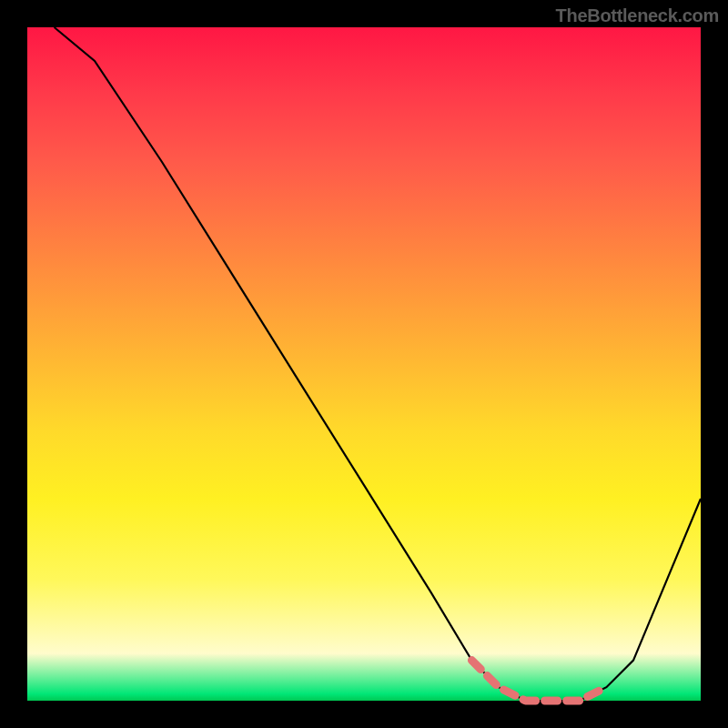  Describe the element at coordinates (539, 681) in the screenshot. I see `sweet-spot-highlight` at that location.